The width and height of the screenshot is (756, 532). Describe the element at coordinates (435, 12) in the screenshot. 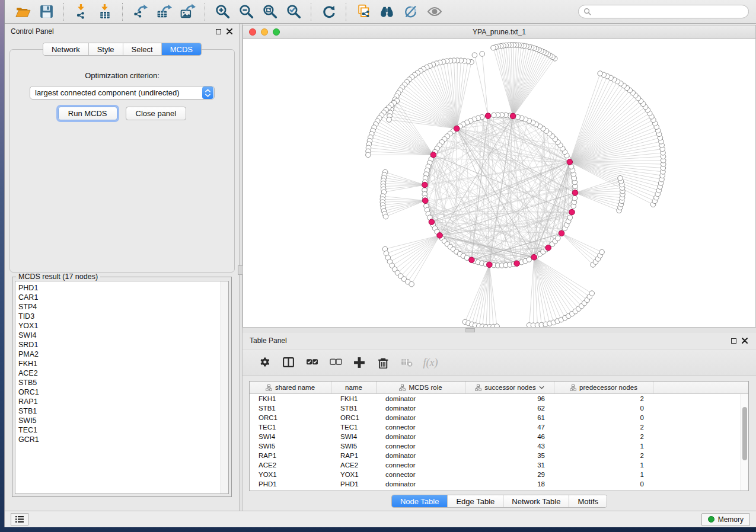

I see `show-annotations-icon` at that location.